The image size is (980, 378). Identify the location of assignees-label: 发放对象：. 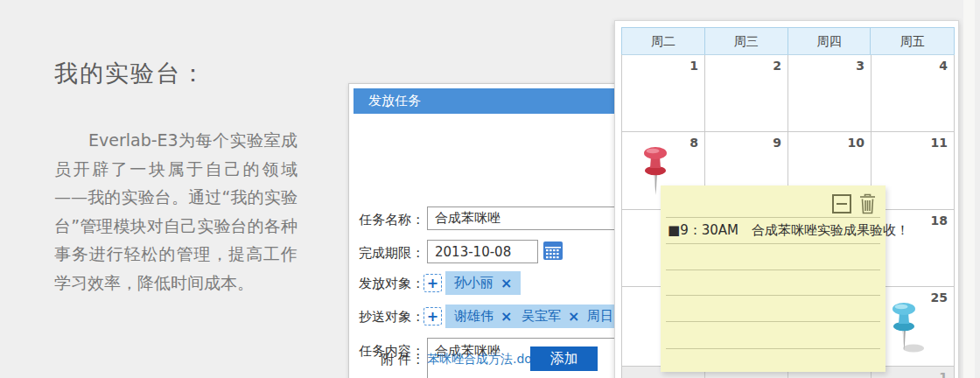
(390, 284).